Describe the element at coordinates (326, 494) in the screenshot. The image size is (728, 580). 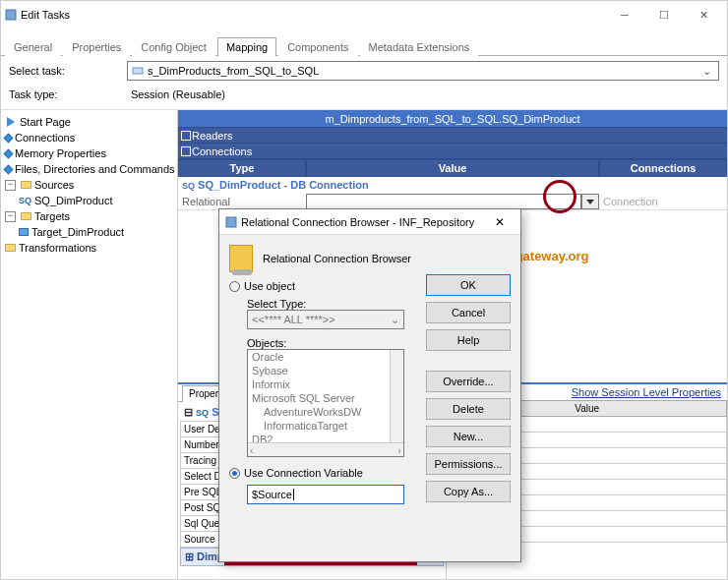
I see `connection-variable-input: $Source` at that location.